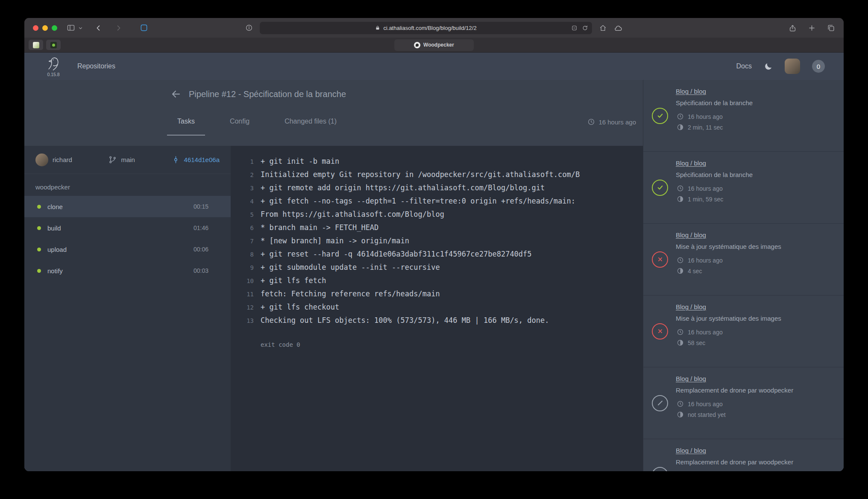 The width and height of the screenshot is (868, 499). I want to click on page-settings-icon, so click(249, 28).